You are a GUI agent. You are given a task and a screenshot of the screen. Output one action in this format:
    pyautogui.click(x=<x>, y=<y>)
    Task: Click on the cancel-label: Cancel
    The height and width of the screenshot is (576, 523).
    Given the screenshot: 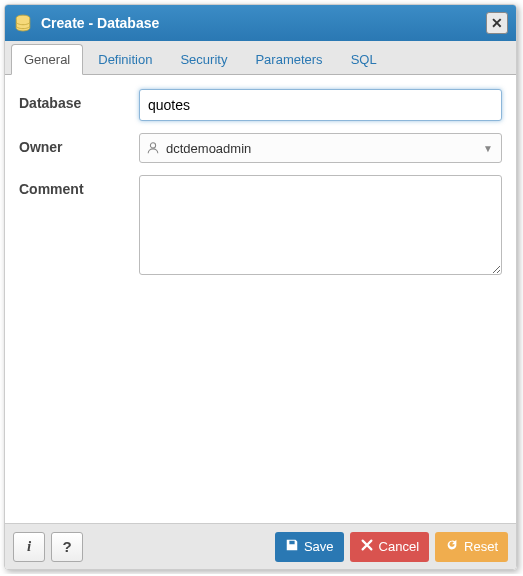 What is the action you would take?
    pyautogui.click(x=399, y=546)
    